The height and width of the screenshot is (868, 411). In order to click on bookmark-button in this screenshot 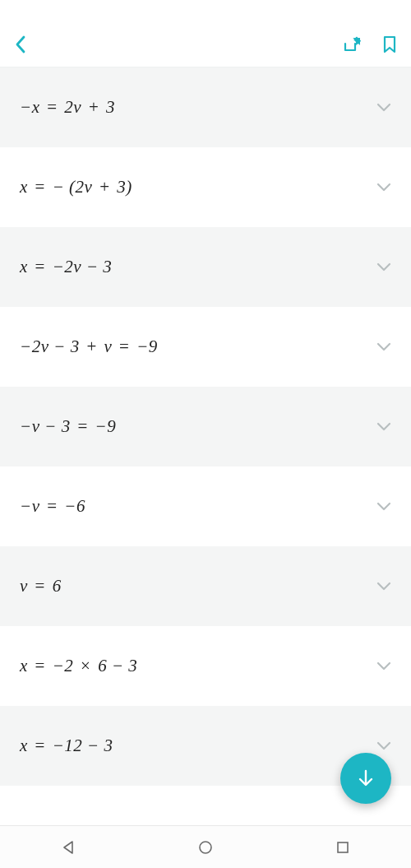, I will do `click(390, 44)`.